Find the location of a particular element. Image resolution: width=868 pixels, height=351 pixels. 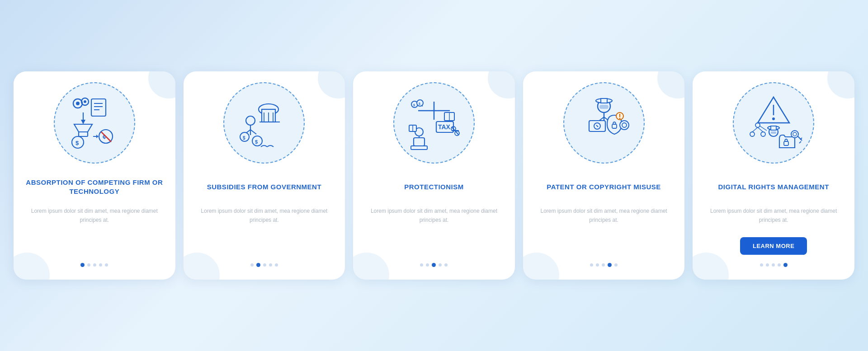

card-absorption: $ ¢ ABSORPTION OF COMPETING FIRM OR TECH… is located at coordinates (94, 175).